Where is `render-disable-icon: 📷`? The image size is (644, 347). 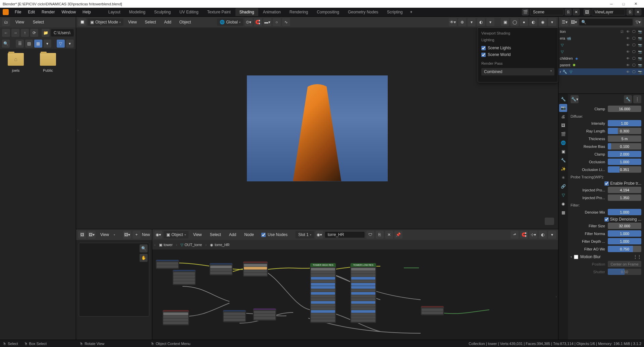
render-disable-icon: 📷 is located at coordinates (640, 65).